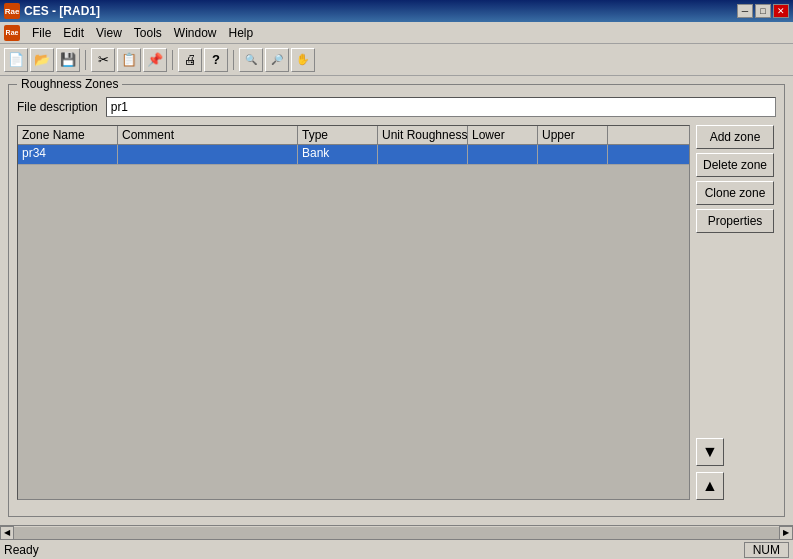 The image size is (793, 559). I want to click on copy-button: 📋, so click(129, 60).